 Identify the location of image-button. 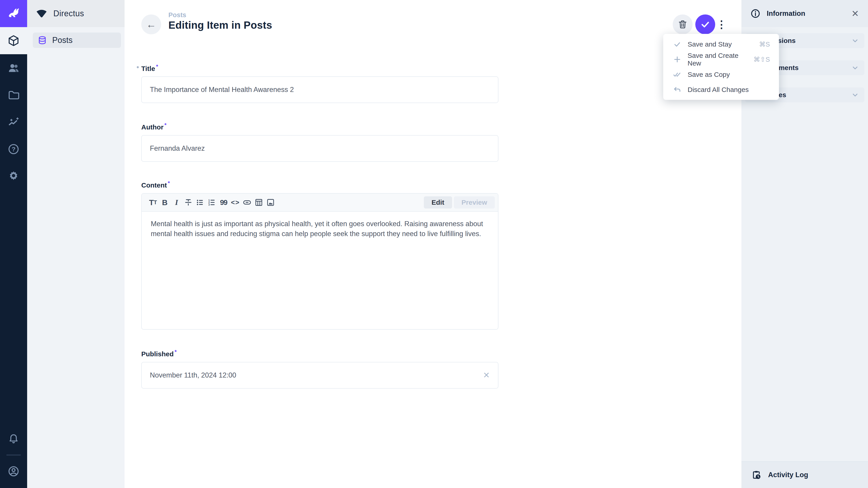
(271, 202).